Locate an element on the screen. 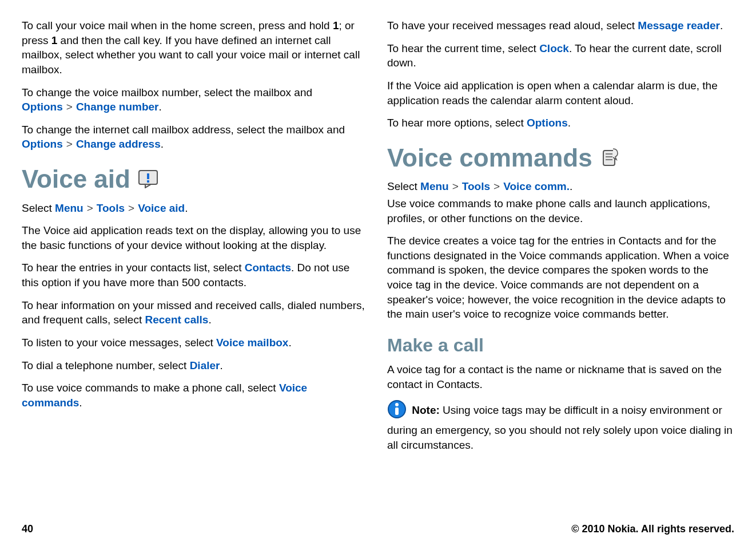 The width and height of the screenshot is (756, 546). voice-aid-icon is located at coordinates (148, 179).